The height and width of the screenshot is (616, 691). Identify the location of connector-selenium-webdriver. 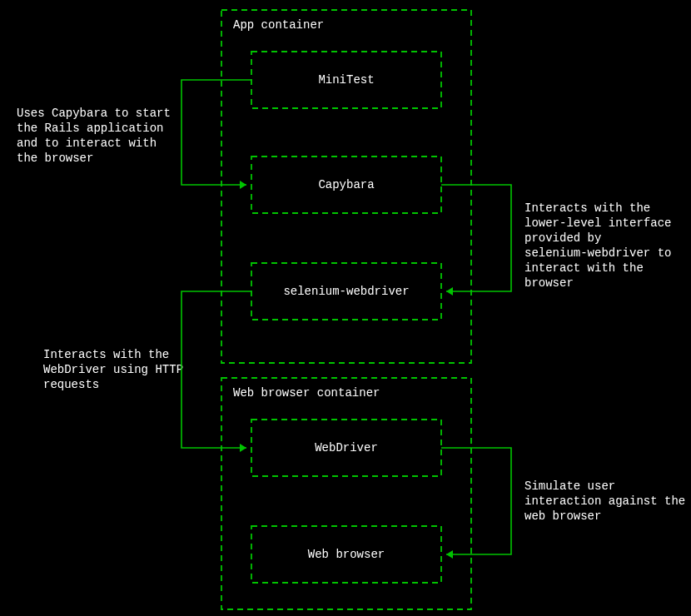
(216, 371).